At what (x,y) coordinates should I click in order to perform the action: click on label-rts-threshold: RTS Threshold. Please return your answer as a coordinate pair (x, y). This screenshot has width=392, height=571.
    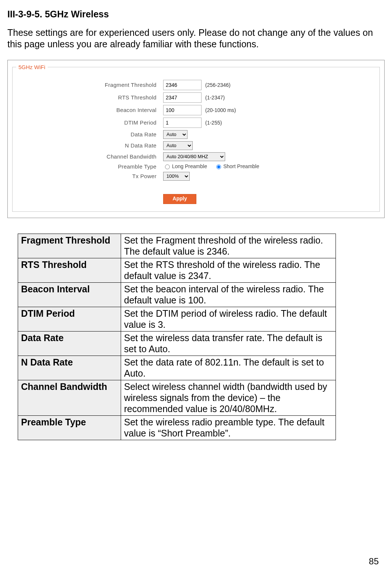
    Looking at the image, I should click on (90, 98).